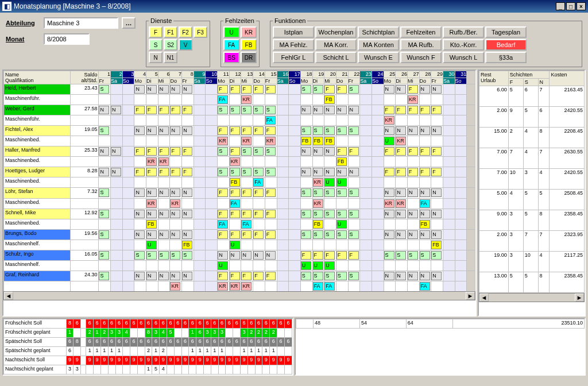 This screenshot has width=588, height=386. What do you see at coordinates (293, 45) in the screenshot?
I see `funk-MAFehlz-button: MA Fehlz.` at bounding box center [293, 45].